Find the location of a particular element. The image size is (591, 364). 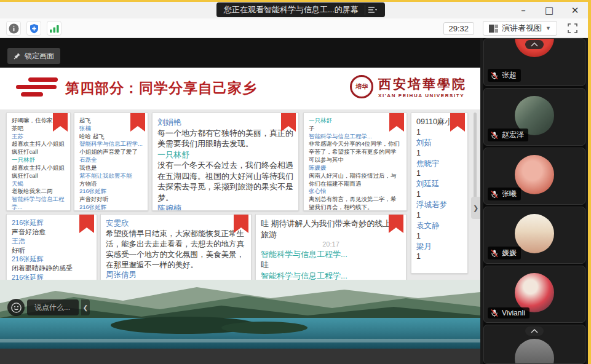

maximize-button: □ is located at coordinates (549, 10).